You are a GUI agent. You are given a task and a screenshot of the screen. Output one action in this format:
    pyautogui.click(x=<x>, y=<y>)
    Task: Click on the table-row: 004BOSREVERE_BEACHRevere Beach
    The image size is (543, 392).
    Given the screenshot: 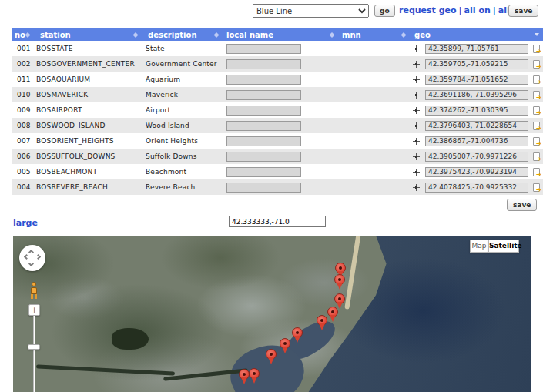 What is the action you would take?
    pyautogui.click(x=277, y=187)
    